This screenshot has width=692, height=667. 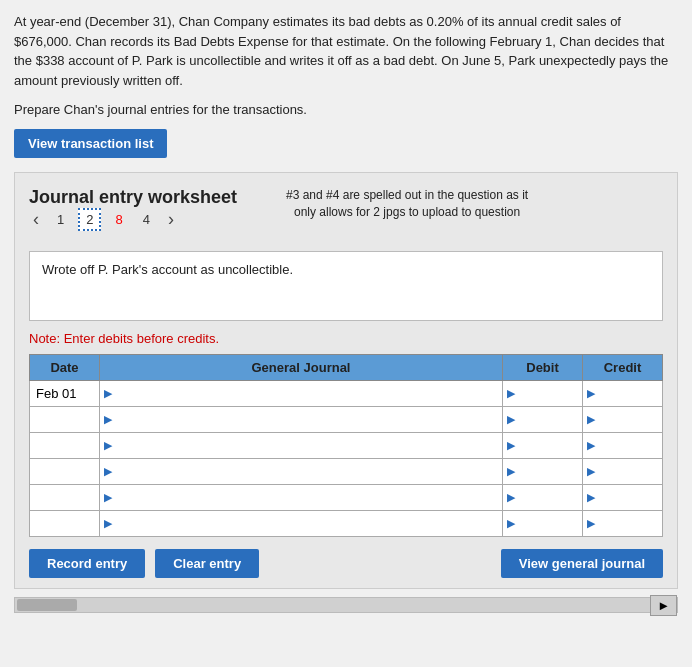 What do you see at coordinates (543, 524) in the screenshot?
I see `debit-cell-5: ▶` at bounding box center [543, 524].